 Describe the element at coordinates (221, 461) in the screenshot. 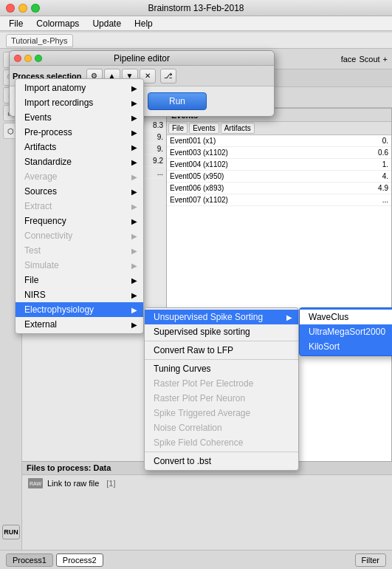

I see `sm-convert-bst: Convert to .bst` at that location.